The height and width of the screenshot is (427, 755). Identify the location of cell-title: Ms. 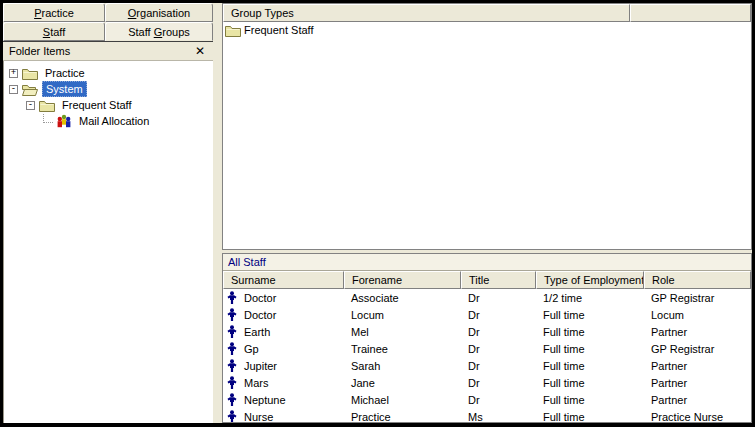
(498, 417).